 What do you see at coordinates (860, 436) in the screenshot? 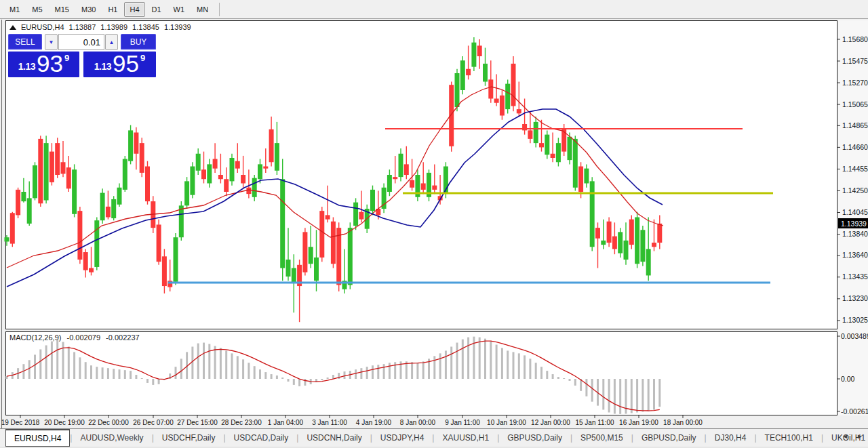
I see `tab-scroll-right-icon: ►` at bounding box center [860, 436].